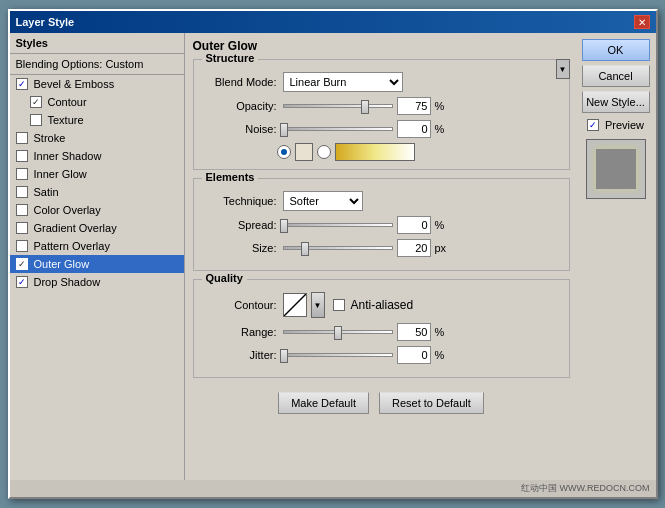  What do you see at coordinates (68, 210) in the screenshot?
I see `color-overlay-label: Color Overlay` at bounding box center [68, 210].